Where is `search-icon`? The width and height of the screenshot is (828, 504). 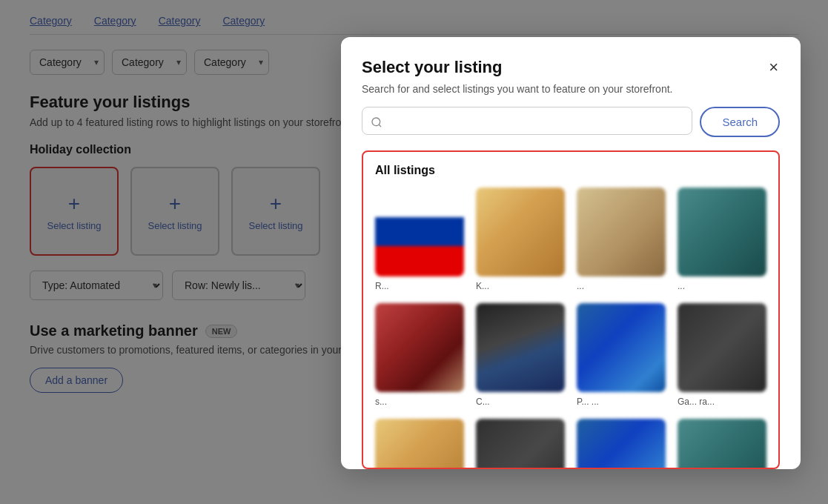 search-icon is located at coordinates (377, 122).